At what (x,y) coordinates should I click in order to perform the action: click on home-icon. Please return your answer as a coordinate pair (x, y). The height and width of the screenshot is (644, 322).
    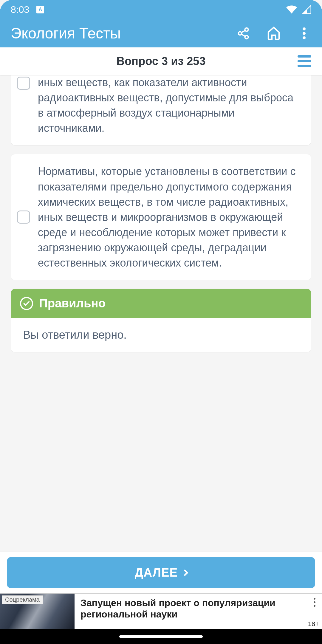
    Looking at the image, I should click on (274, 33).